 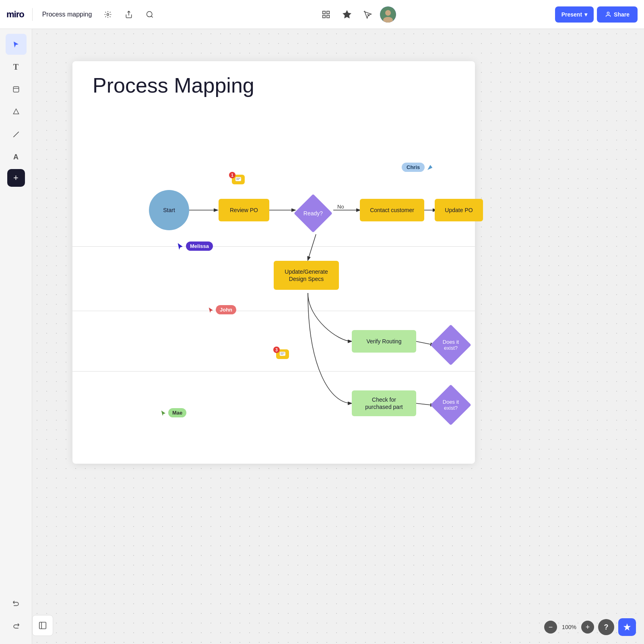 What do you see at coordinates (16, 89) in the screenshot?
I see `tool-sticky` at bounding box center [16, 89].